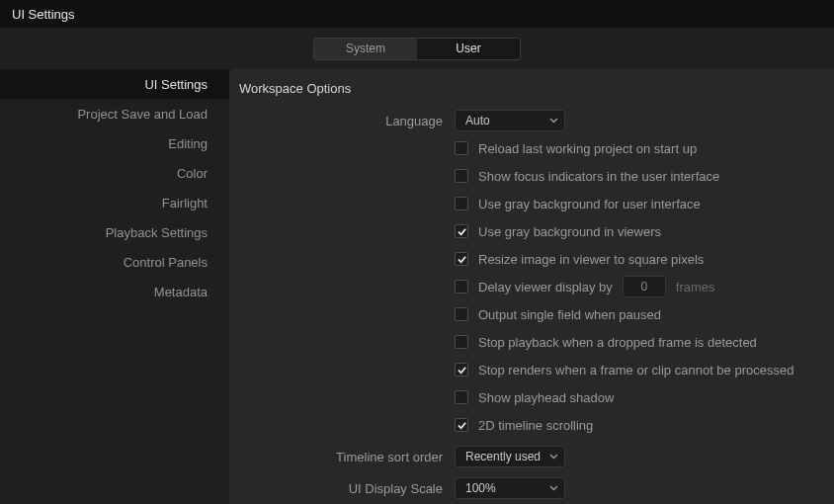 This screenshot has width=834, height=504. Describe the element at coordinates (696, 287) in the screenshot. I see `delay-frames-unit: frames` at that location.